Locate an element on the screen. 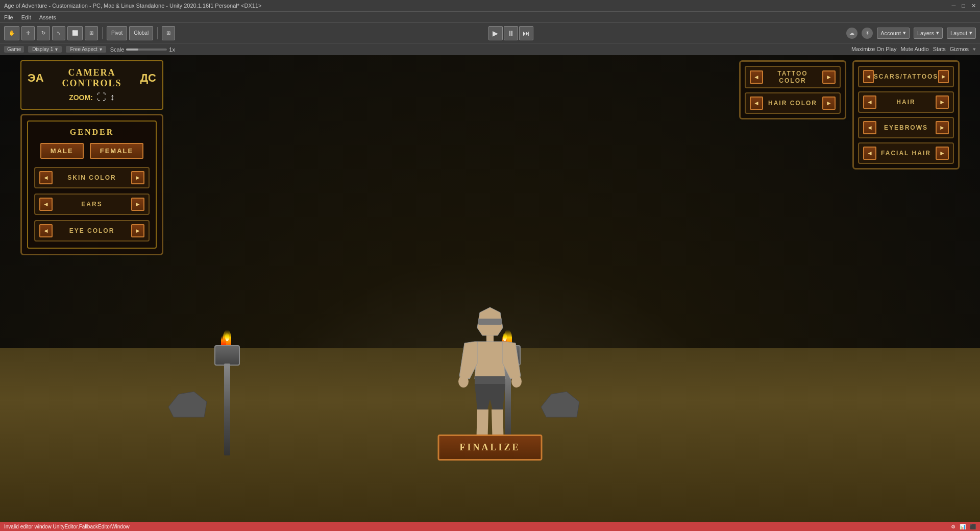 The width and height of the screenshot is (980, 531). ears-row: ◄ EARS ► is located at coordinates (92, 204).